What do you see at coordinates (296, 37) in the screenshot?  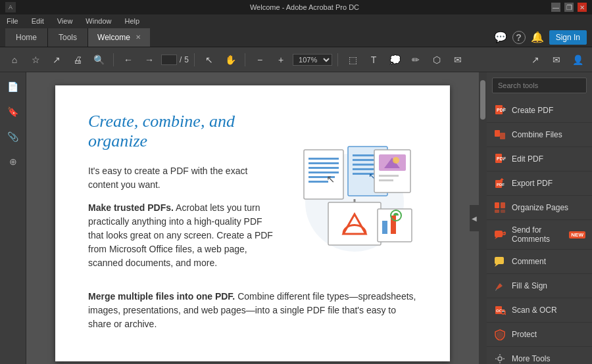 I see `tab-bar: Home Tools Welcome ✕ 💬 ? 🔔 Sign In` at bounding box center [296, 37].